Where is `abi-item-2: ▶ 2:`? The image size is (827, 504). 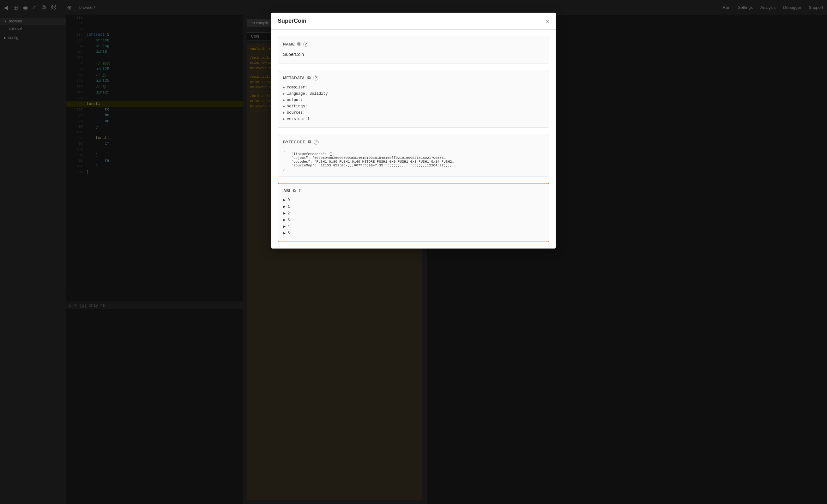
abi-item-2: ▶ 2: is located at coordinates (414, 213).